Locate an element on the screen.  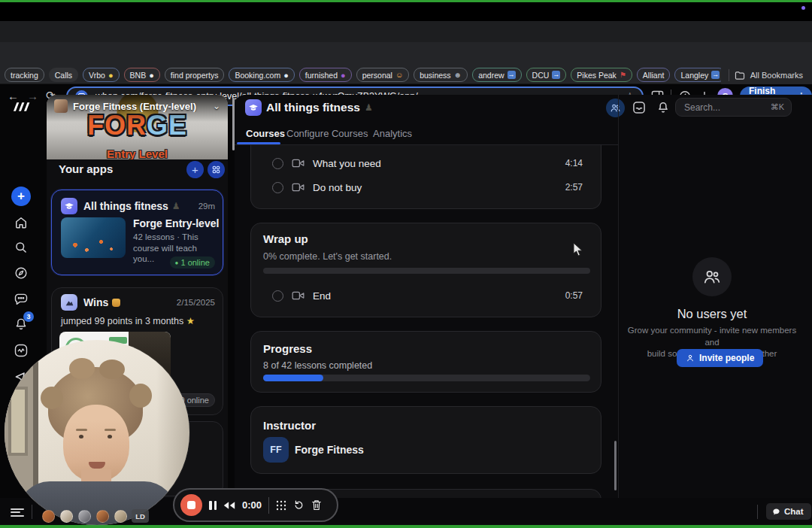
post-message: jumped 99 points in 3 months is located at coordinates (122, 321).